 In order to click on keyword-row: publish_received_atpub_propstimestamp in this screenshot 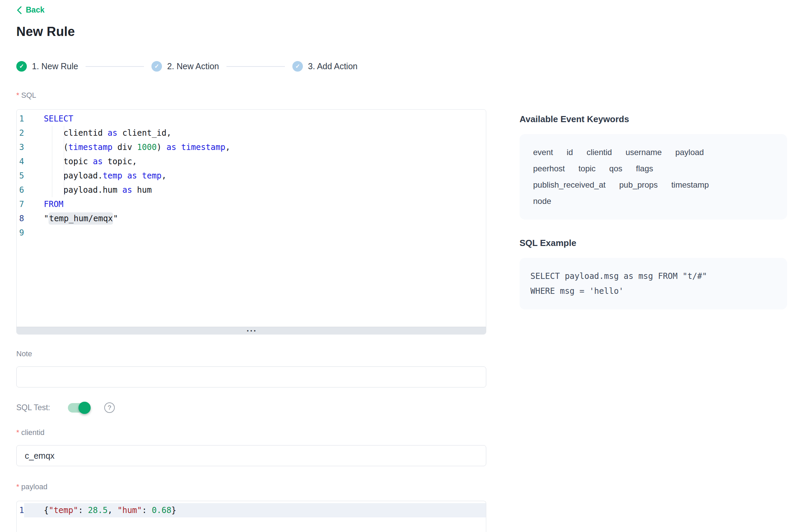, I will do `click(653, 185)`.